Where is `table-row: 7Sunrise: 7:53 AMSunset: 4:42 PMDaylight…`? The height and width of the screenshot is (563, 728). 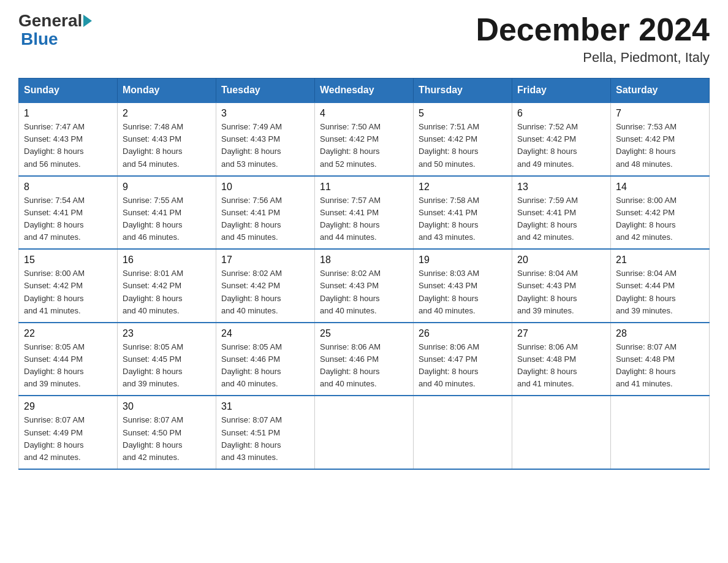
table-row: 7Sunrise: 7:53 AMSunset: 4:42 PMDaylight… is located at coordinates (661, 139).